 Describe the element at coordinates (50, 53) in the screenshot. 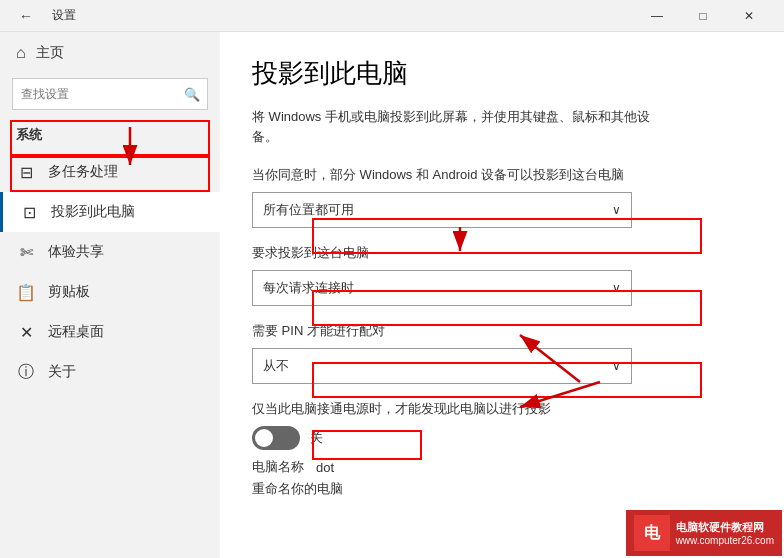

I see `home-label: 主页` at that location.